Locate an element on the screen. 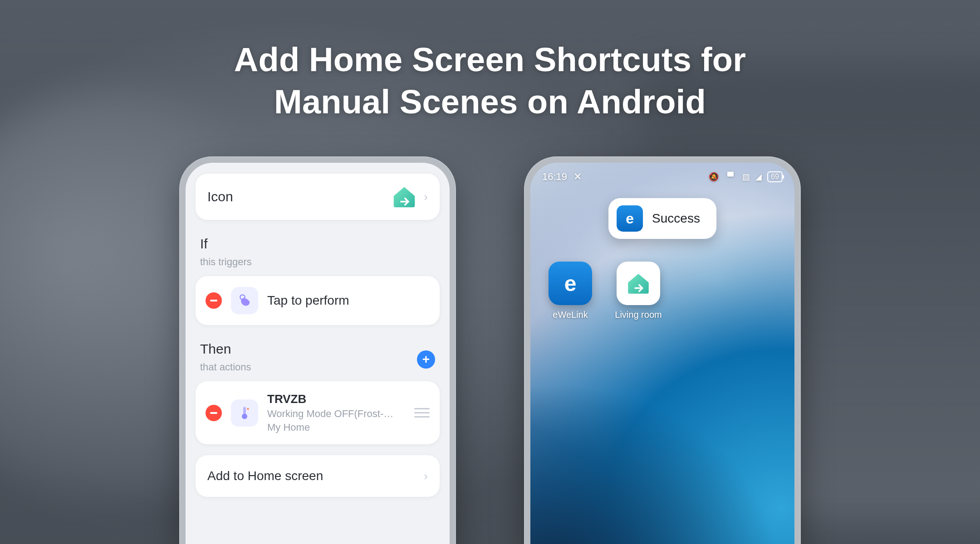 The width and height of the screenshot is (980, 544). icon-selector-row: Icon is located at coordinates (318, 197).